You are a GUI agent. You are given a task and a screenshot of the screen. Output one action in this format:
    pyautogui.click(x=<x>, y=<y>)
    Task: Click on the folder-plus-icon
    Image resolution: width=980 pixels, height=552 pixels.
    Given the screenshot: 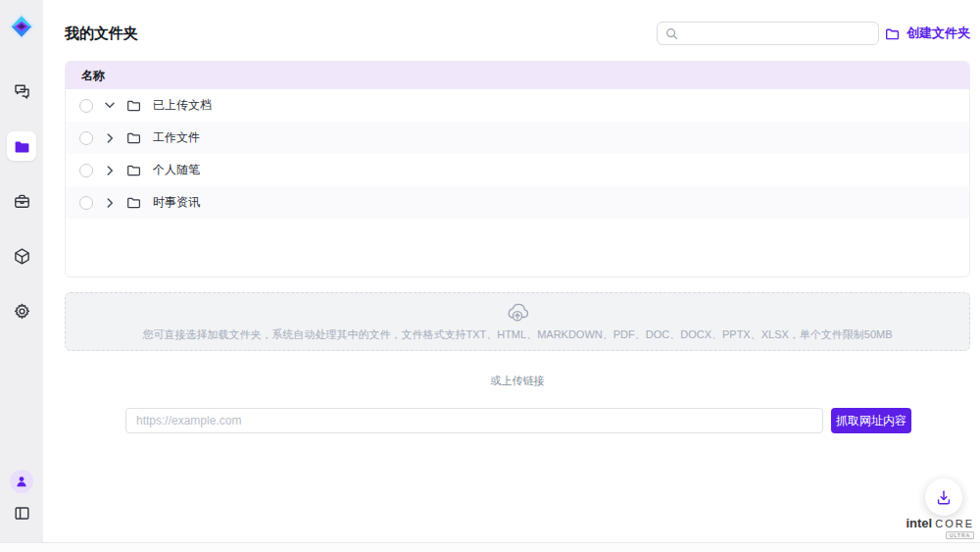 What is the action you would take?
    pyautogui.click(x=892, y=33)
    